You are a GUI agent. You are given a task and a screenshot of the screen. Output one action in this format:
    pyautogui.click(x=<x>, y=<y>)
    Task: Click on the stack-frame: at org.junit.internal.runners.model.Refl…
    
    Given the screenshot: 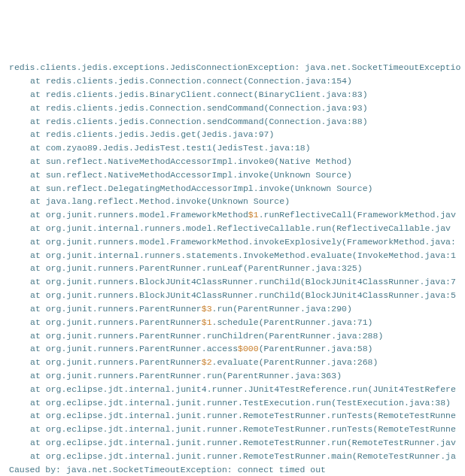 What is the action you would take?
    pyautogui.click(x=232, y=229)
    